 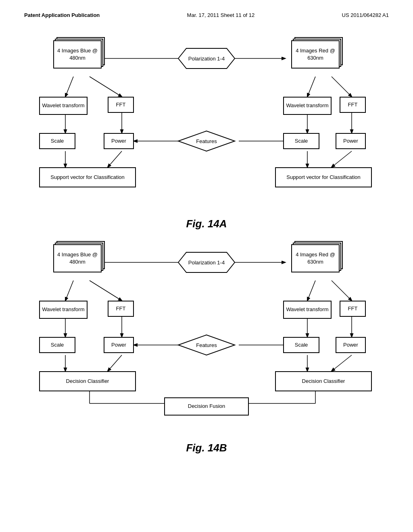 What do you see at coordinates (221, 15) in the screenshot?
I see `header-date-sheet: Mar. 17, 2011 Sheet 11 of 12` at bounding box center [221, 15].